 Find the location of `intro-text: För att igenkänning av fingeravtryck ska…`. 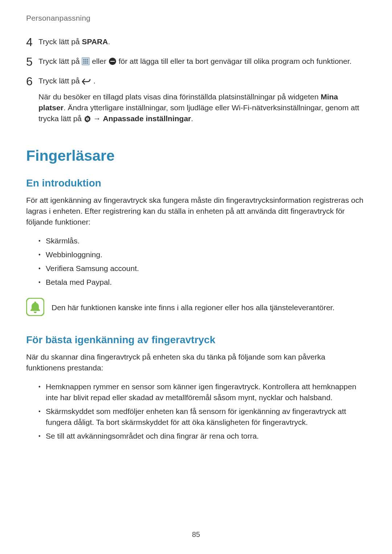

intro-text: För att igenkänning av fingeravtryck ska… is located at coordinates (196, 211).